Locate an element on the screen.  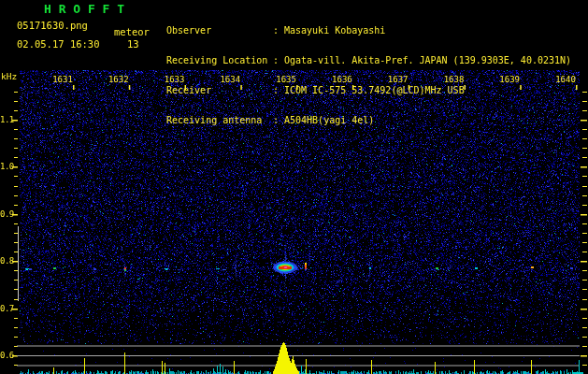
info-label: Receiving antenna is located at coordinates (220, 122).